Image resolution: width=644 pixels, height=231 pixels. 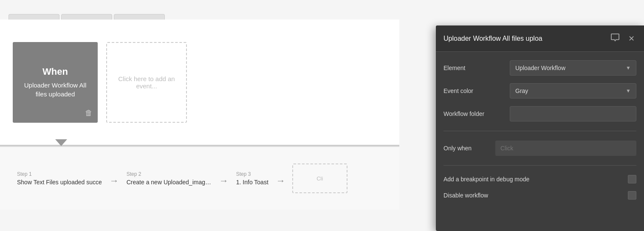 What do you see at coordinates (628, 91) in the screenshot?
I see `event-color-chevron-icon: ▼` at bounding box center [628, 91].